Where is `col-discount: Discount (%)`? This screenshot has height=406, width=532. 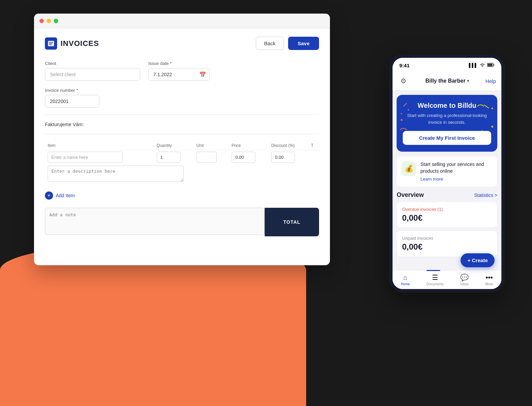 col-discount: Discount (%) is located at coordinates (288, 146).